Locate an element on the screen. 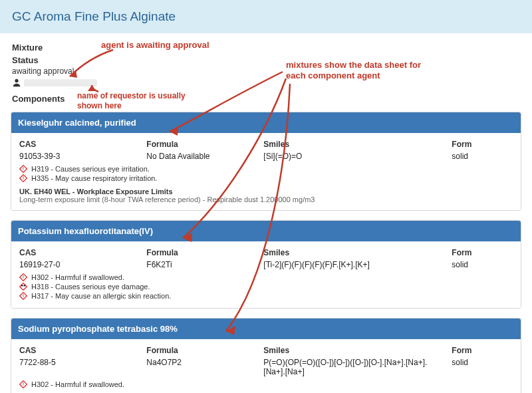 This screenshot has height=393, width=532. component-name: Kieselguhr calcined, purified is located at coordinates (266, 122).